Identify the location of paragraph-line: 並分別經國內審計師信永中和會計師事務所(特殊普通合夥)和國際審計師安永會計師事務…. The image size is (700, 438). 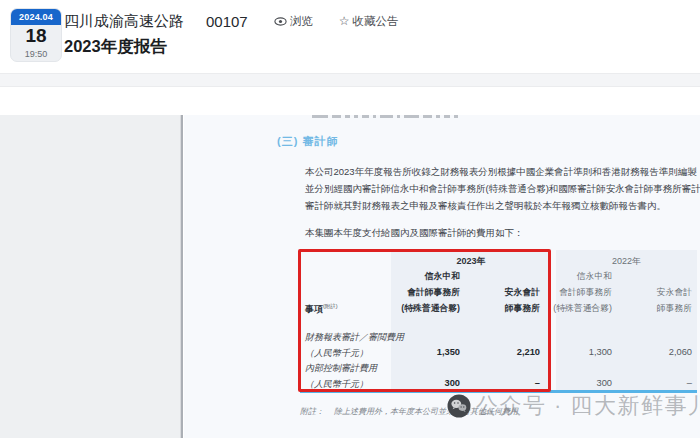
(502, 190).